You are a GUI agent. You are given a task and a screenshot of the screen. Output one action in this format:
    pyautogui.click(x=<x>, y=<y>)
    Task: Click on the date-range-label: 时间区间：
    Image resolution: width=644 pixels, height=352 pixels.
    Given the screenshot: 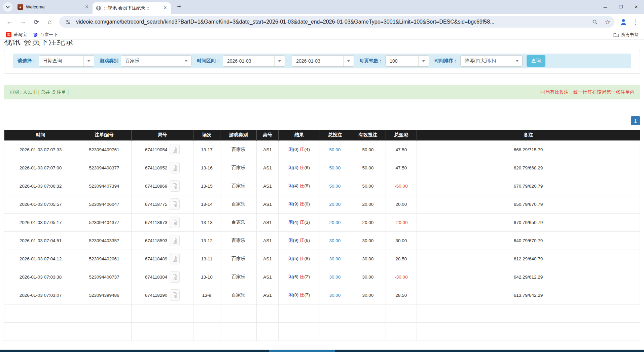 What is the action you would take?
    pyautogui.click(x=209, y=61)
    